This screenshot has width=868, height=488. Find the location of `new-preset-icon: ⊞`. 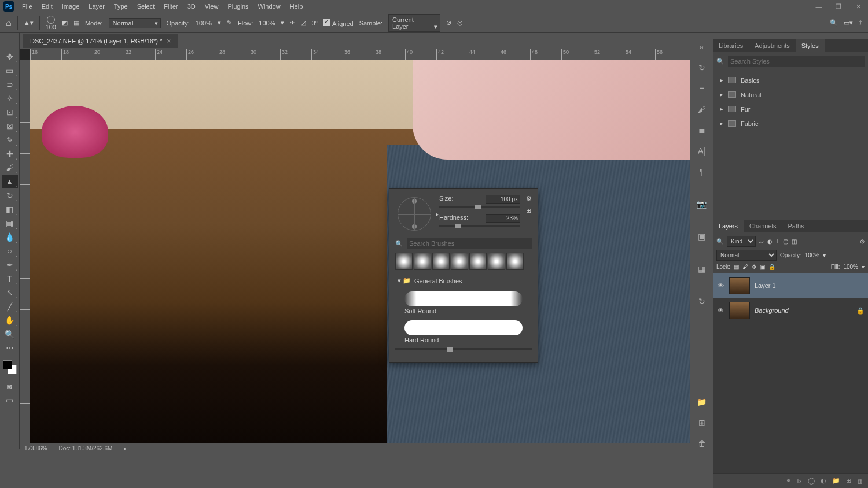

new-preset-icon: ⊞ is located at coordinates (529, 210).